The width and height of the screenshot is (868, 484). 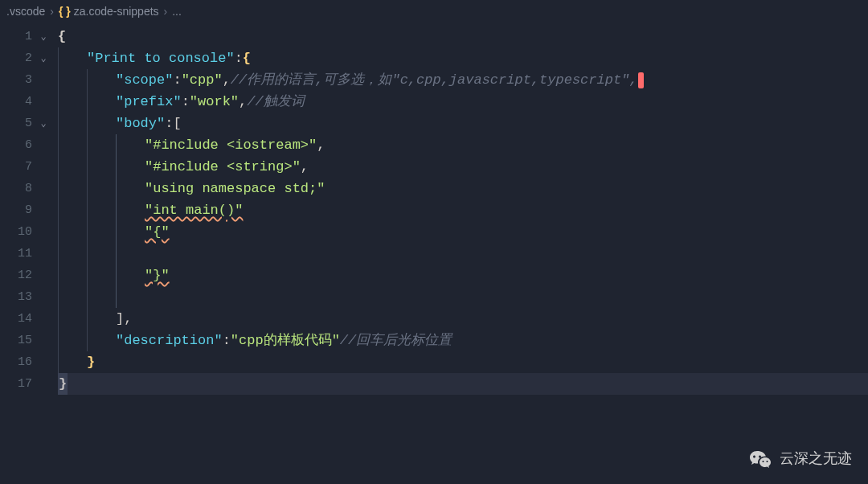 I want to click on token-string-warning: "{", so click(x=158, y=232).